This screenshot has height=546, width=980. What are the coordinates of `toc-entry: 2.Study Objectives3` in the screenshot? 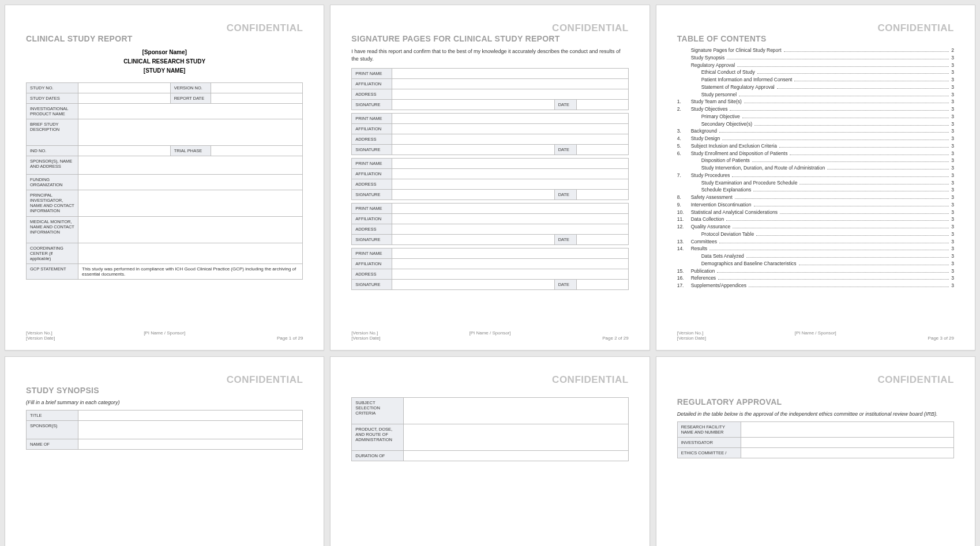 It's located at (816, 110).